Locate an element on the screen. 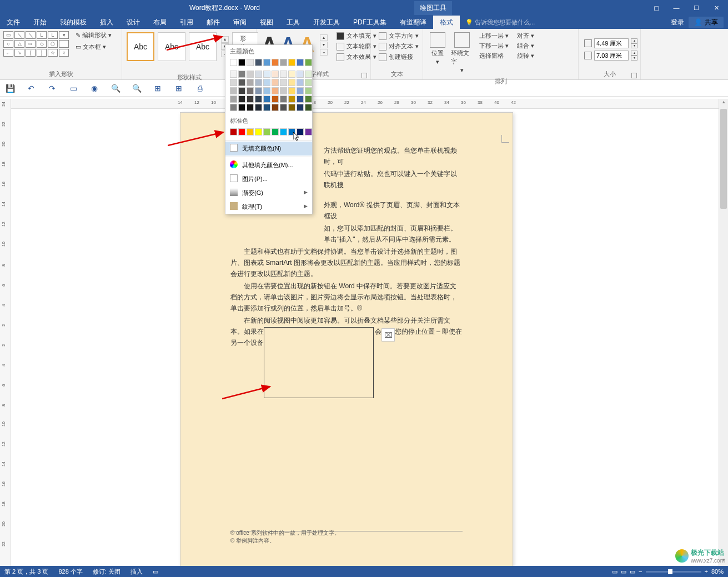  width-field: ▴▾ is located at coordinates (611, 56).